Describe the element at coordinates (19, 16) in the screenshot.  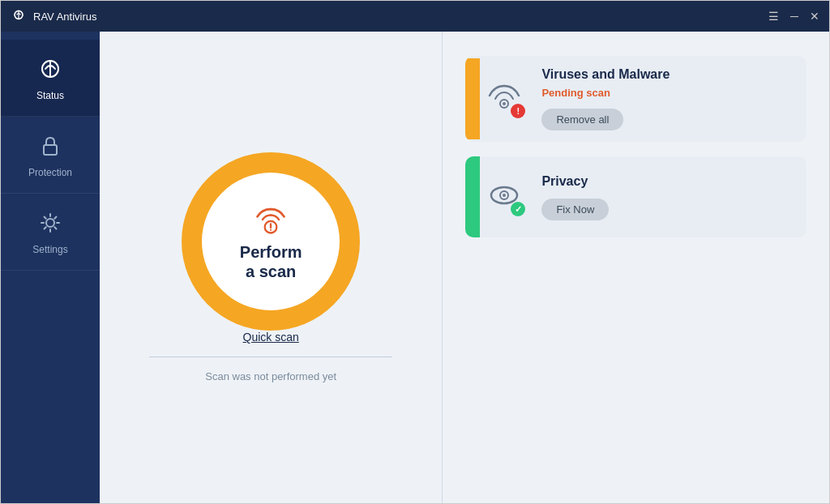
I see `rav-logo-icon` at that location.